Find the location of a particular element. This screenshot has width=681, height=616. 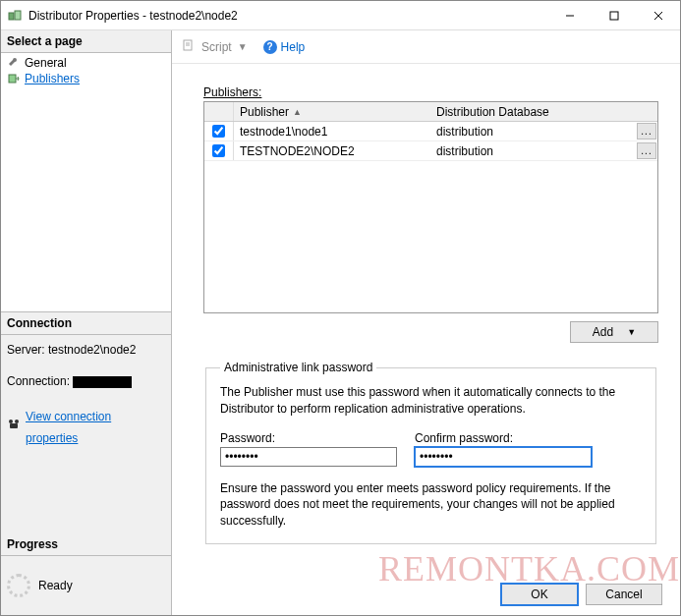

help-icon: ? is located at coordinates (270, 47).